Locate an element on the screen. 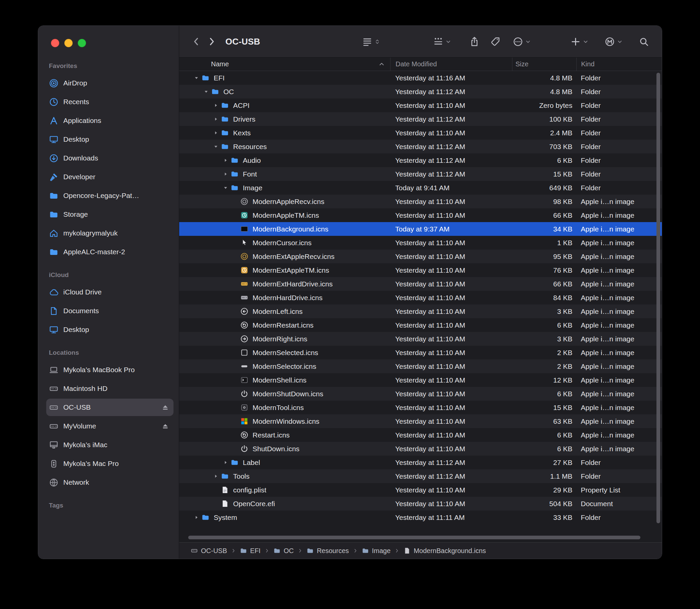 The image size is (700, 609). file-row: OpenCore.efiYesterday at 11:10 AM504 KBD… is located at coordinates (421, 504).